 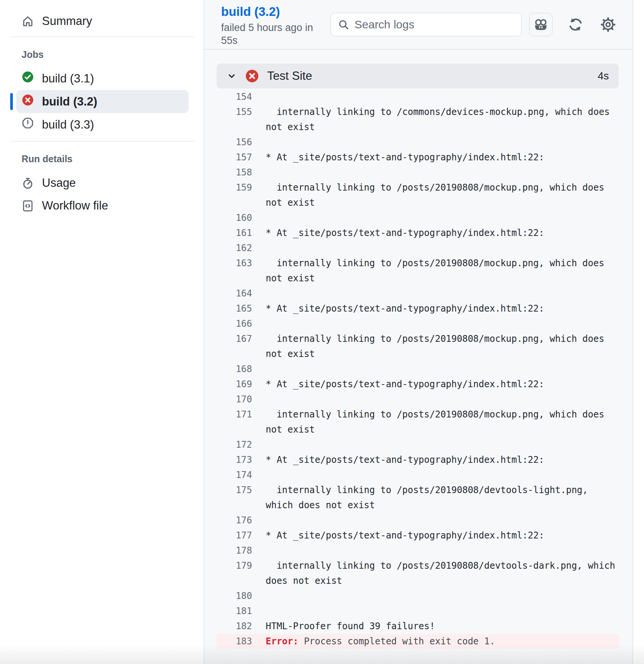 What do you see at coordinates (441, 641) in the screenshot?
I see `log-line-text: Error: Process completed with exit code …` at bounding box center [441, 641].